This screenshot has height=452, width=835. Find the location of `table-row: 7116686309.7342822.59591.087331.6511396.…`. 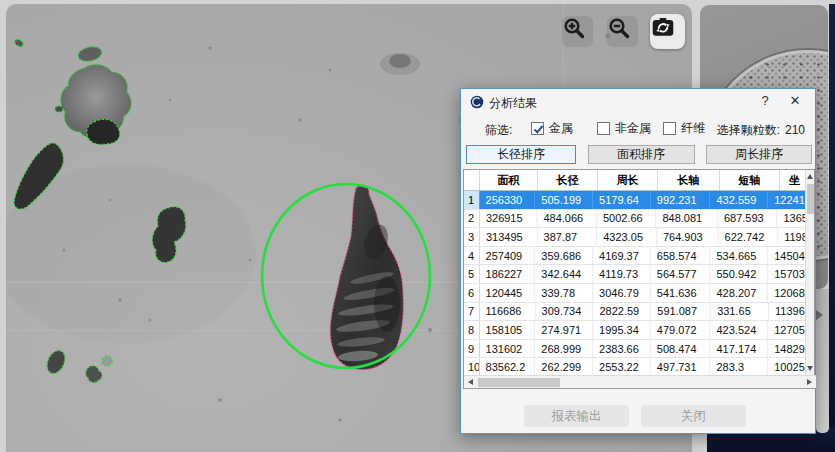

table-row: 7116686309.7342822.59591.087331.6511396.… is located at coordinates (639, 312).